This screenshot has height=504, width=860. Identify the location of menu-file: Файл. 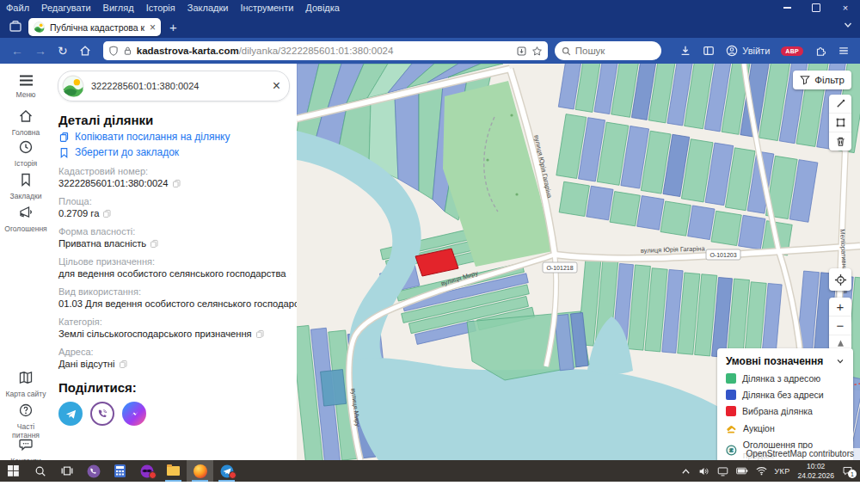
(17, 8).